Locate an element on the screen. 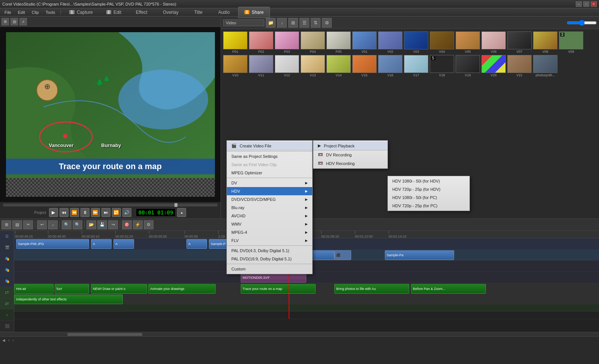 This screenshot has height=364, width=599. cm-dvd-vcd: DVD/VCD/SVCD/MPEG ▶ is located at coordinates (270, 199).